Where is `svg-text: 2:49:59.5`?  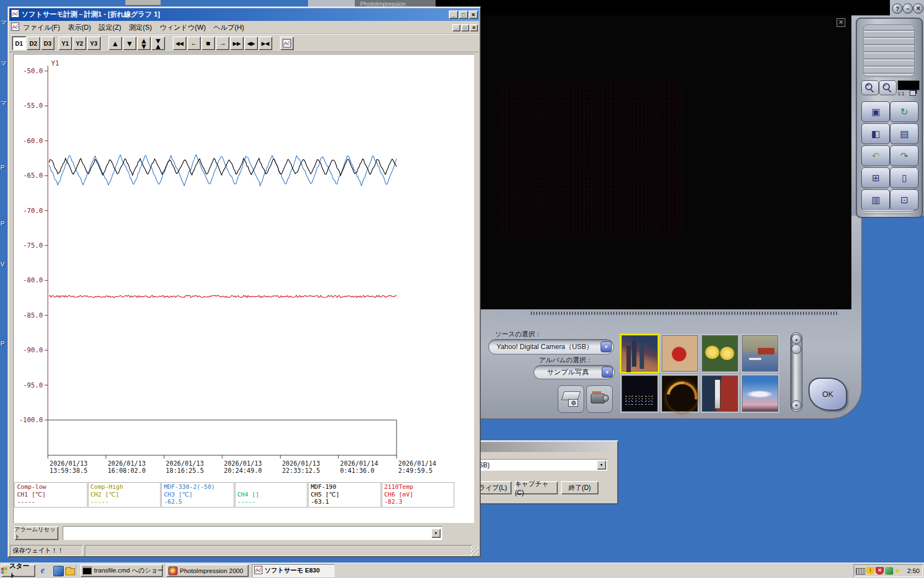
svg-text: 2:49:59.5 is located at coordinates (415, 471).